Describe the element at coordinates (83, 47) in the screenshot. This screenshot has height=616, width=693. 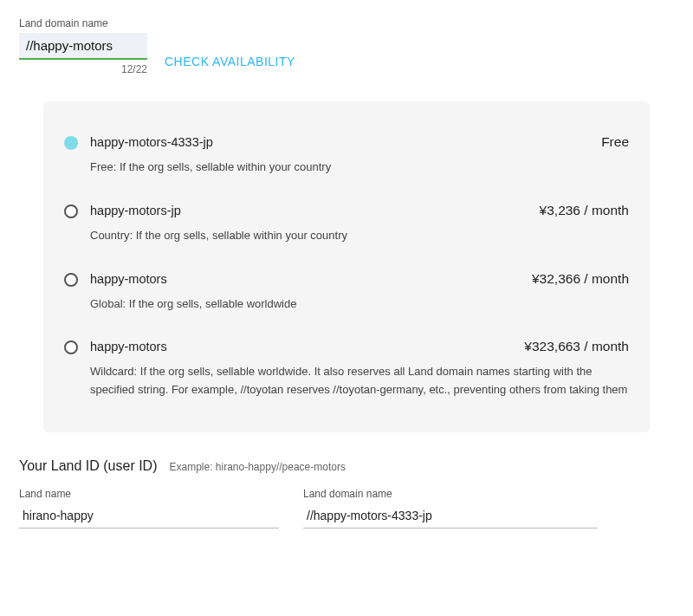
I see `land-domain-input` at that location.